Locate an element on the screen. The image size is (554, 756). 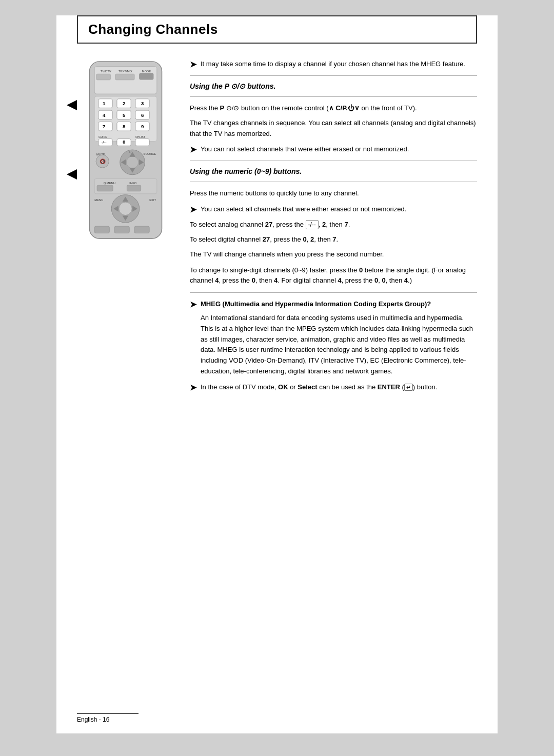
intro-arrow-icon: ➤ is located at coordinates (193, 65).